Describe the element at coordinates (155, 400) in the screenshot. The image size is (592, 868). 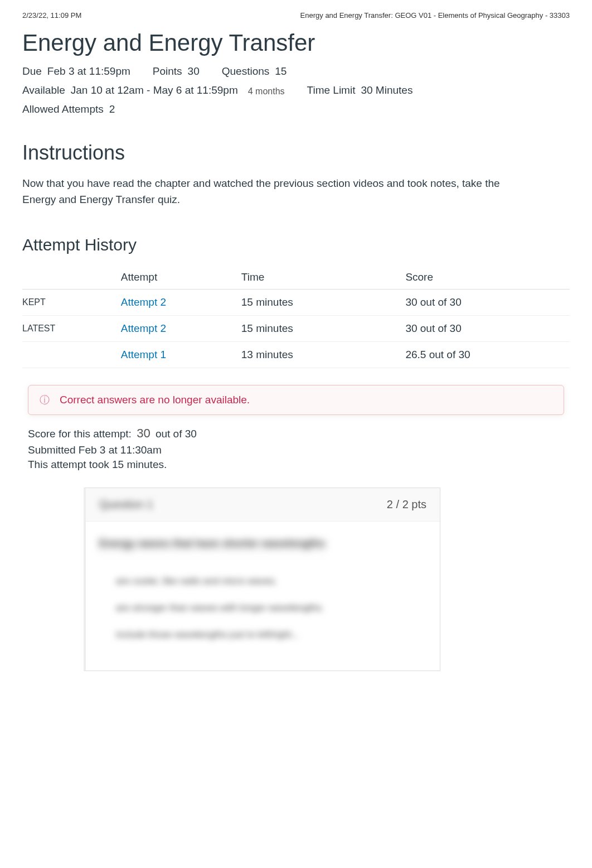
I see `alert-text: Correct answers are no longer available.` at that location.